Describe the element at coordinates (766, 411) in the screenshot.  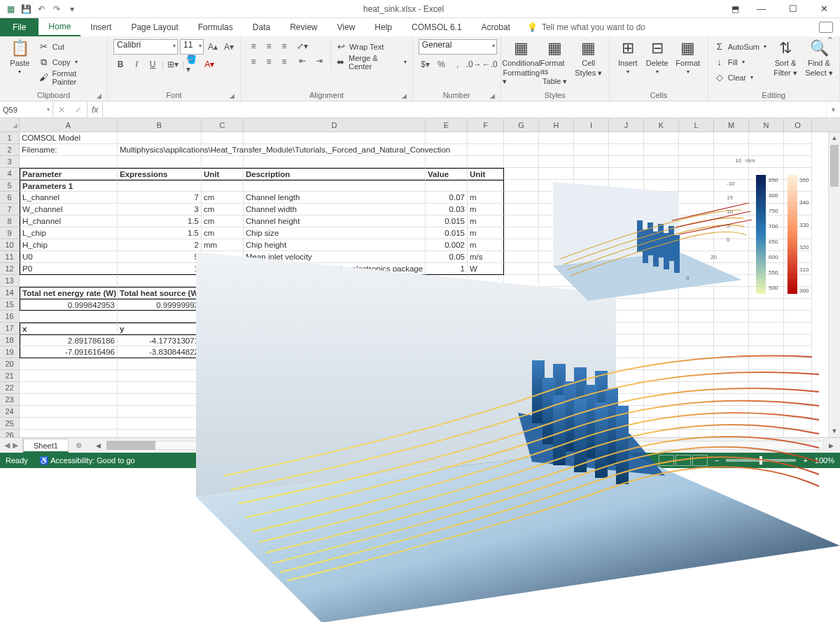
I see `cell-N24` at that location.